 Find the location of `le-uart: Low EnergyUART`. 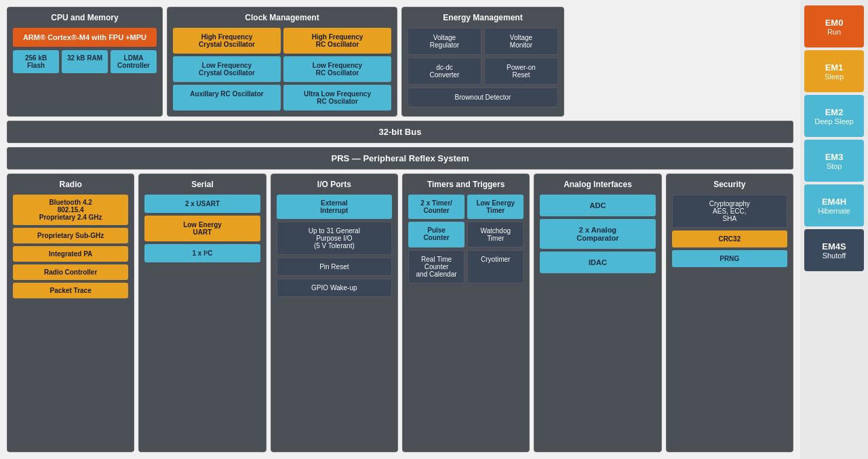

le-uart: Low EnergyUART is located at coordinates (202, 228).